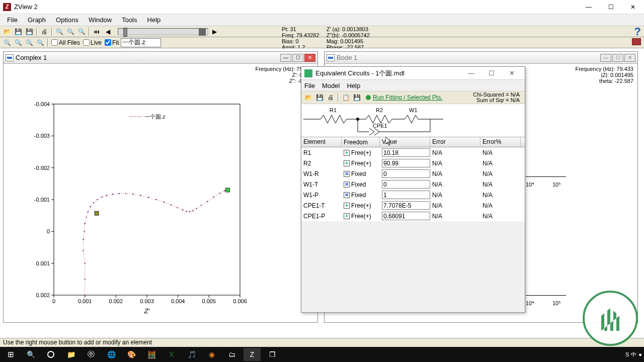 This screenshot has height=362, width=644. What do you see at coordinates (413, 121) in the screenshot?
I see `circuit-diagram: R1 R2 W1 CPE1` at bounding box center [413, 121].